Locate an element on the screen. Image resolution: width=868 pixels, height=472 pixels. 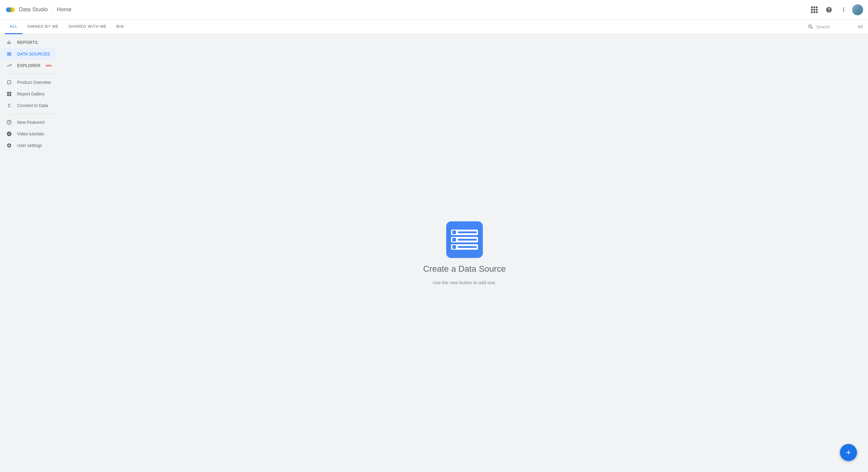
page-title: Home is located at coordinates (64, 9).